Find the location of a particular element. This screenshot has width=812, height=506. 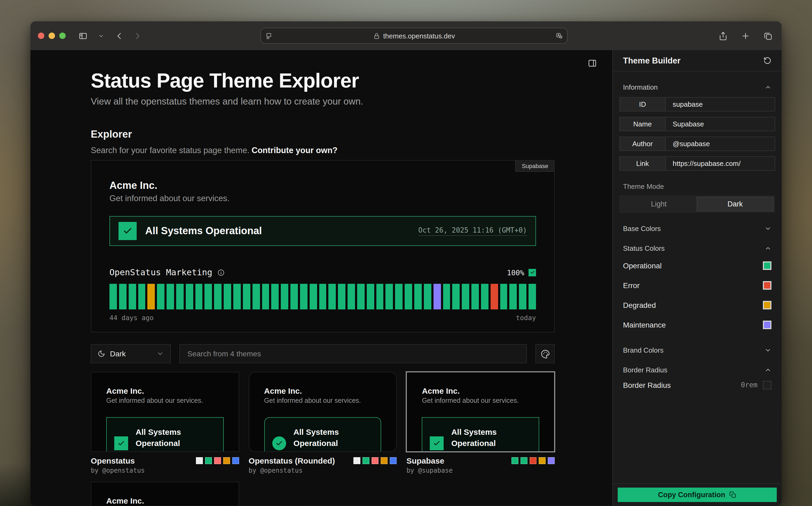

uptime-bar-day13-operational is located at coordinates (227, 297).